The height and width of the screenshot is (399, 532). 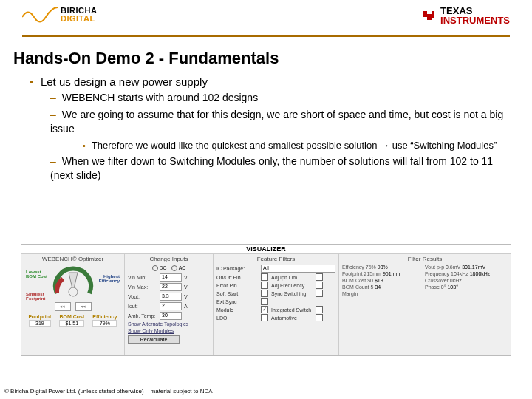 What do you see at coordinates (78, 18) in the screenshot?
I see `brand-bottom: DIGITAL` at bounding box center [78, 18].